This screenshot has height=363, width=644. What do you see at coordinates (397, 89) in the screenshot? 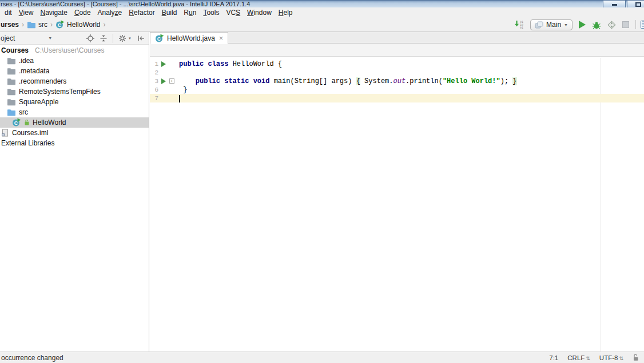
I see `code-line-6: 6 }` at bounding box center [397, 89].